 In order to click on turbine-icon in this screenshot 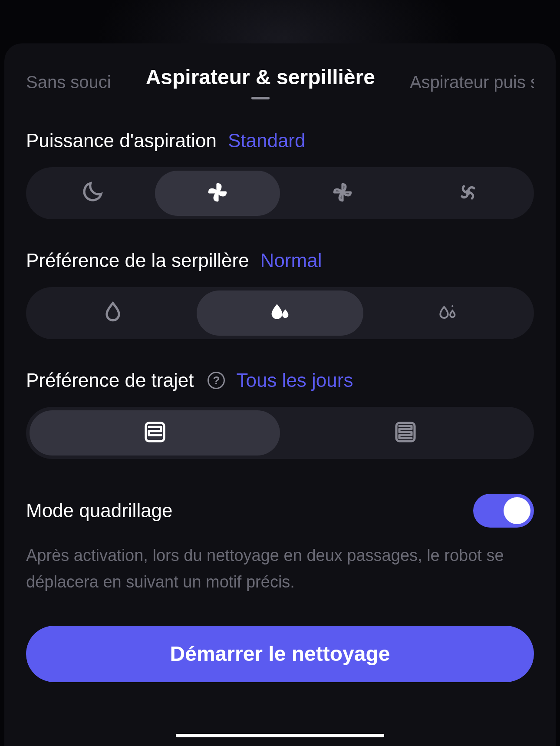, I will do `click(468, 193)`.